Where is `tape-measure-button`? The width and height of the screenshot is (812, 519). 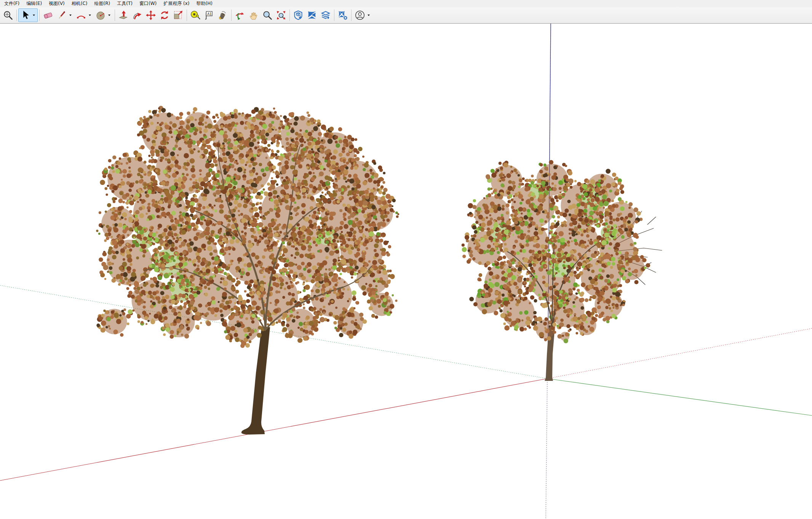
tape-measure-button is located at coordinates (195, 15).